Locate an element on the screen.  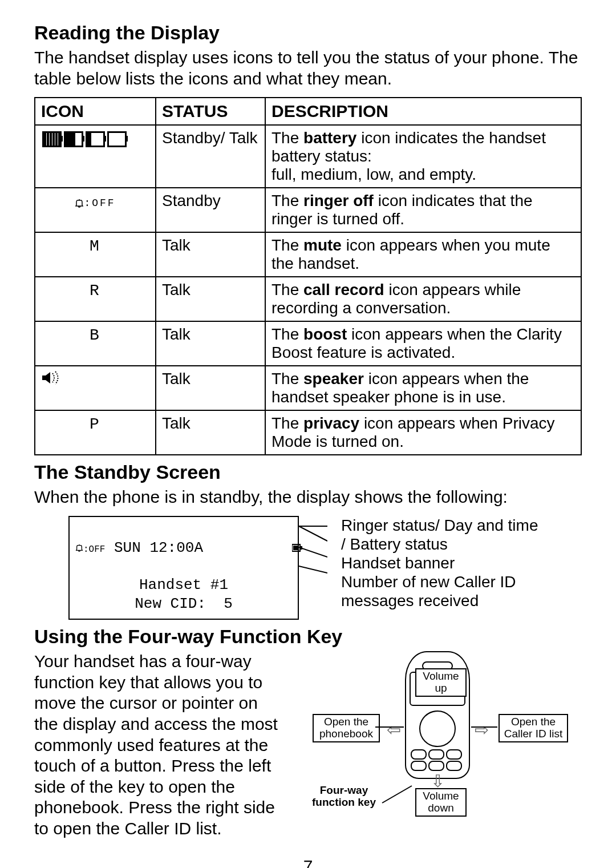
cell-description: The speaker icon appears when the handse… is located at coordinates (423, 388).